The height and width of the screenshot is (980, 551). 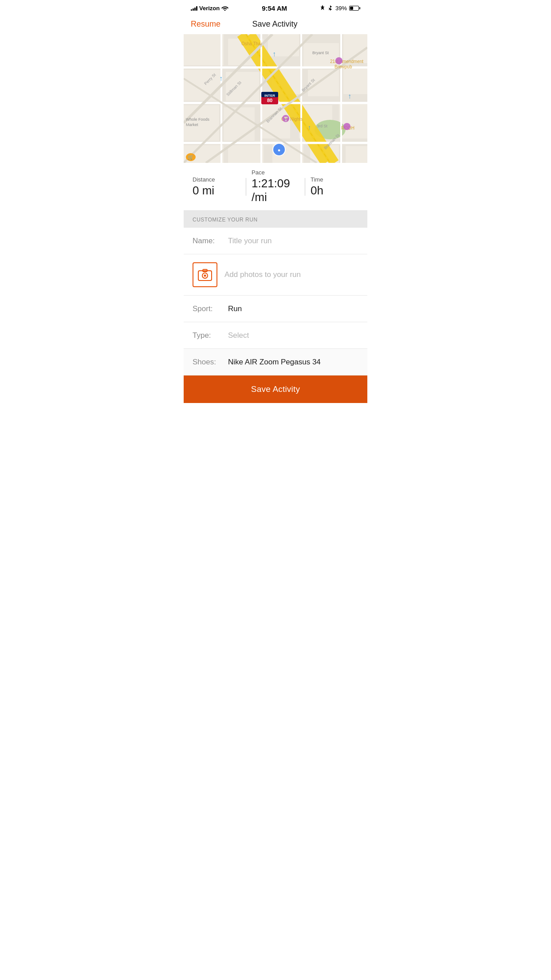 What do you see at coordinates (198, 119) in the screenshot?
I see `svg-text: Whole Foods` at bounding box center [198, 119].